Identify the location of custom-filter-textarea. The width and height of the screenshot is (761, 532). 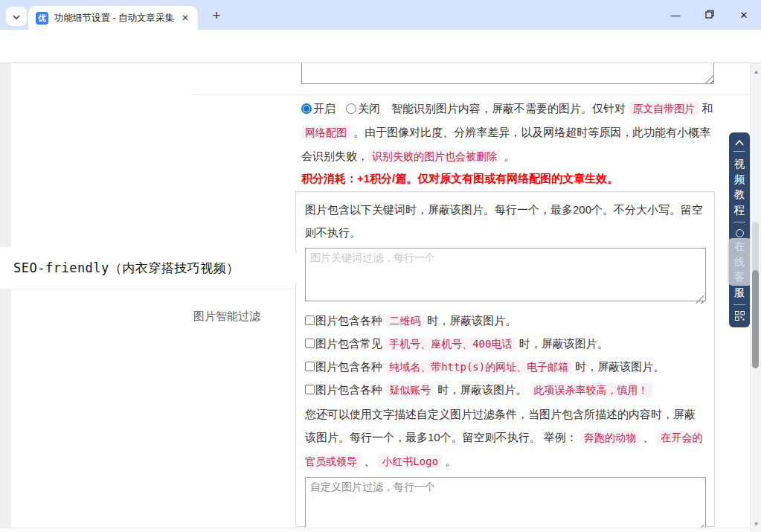
(506, 504).